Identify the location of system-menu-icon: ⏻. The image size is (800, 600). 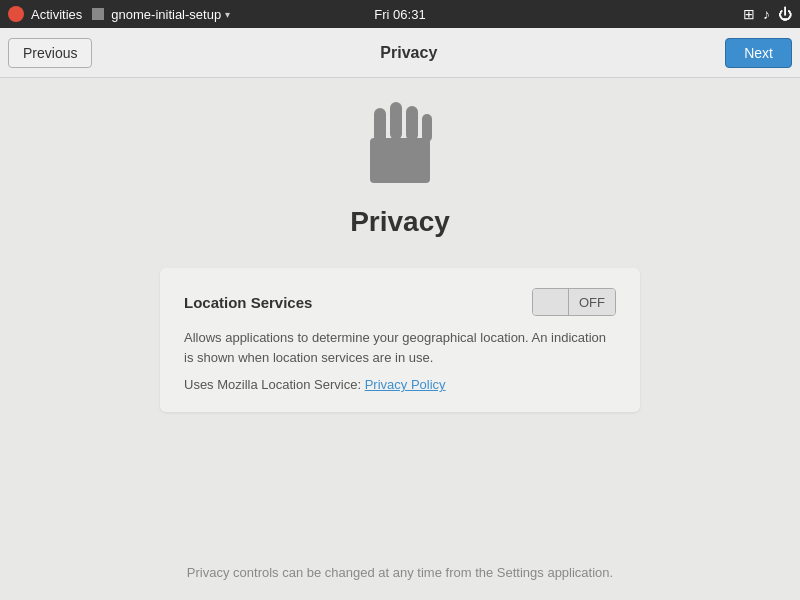
(785, 14).